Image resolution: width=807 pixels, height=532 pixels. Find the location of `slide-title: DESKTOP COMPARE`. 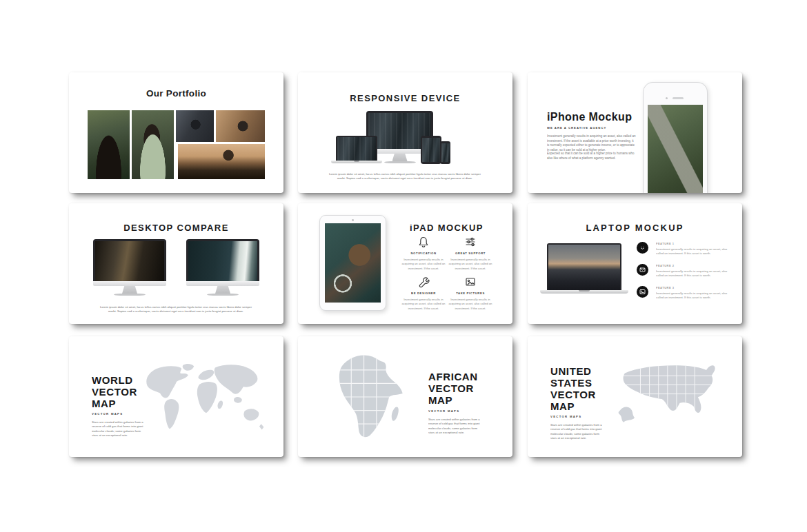

slide-title: DESKTOP COMPARE is located at coordinates (177, 227).